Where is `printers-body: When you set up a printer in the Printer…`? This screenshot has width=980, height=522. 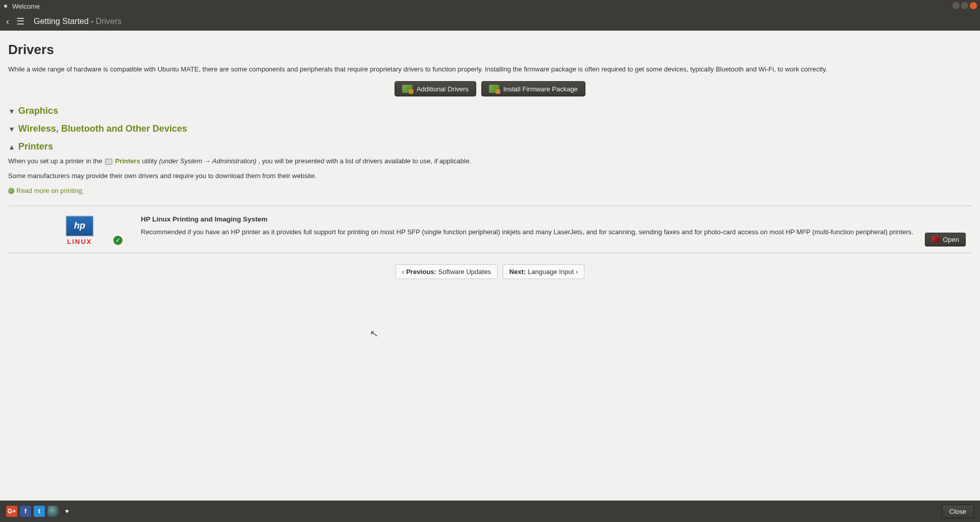
printers-body: When you set up a printer in the Printer… is located at coordinates (490, 177).